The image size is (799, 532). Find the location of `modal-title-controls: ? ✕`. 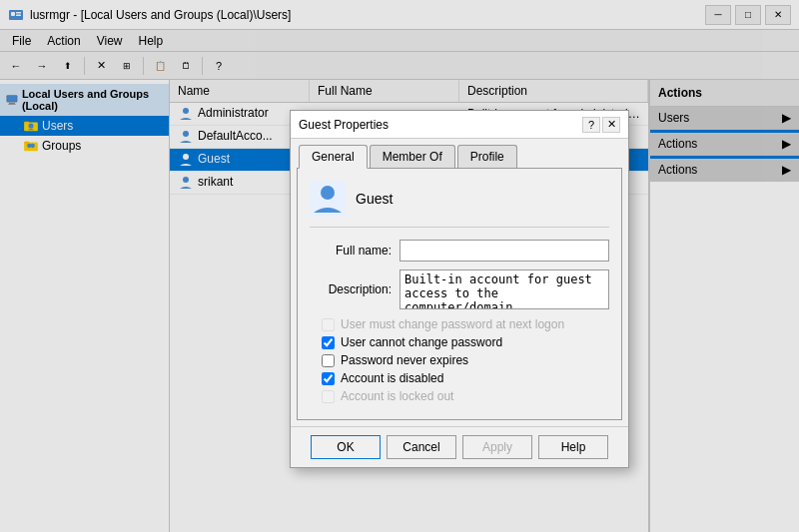

modal-title-controls: ? ✕ is located at coordinates (601, 125).